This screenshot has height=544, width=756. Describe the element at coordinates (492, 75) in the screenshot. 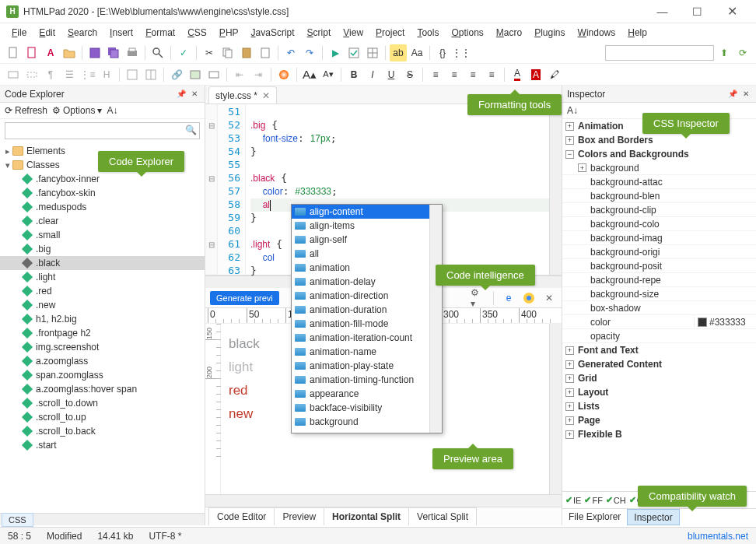

I see `align-justify-icon: ≡` at that location.